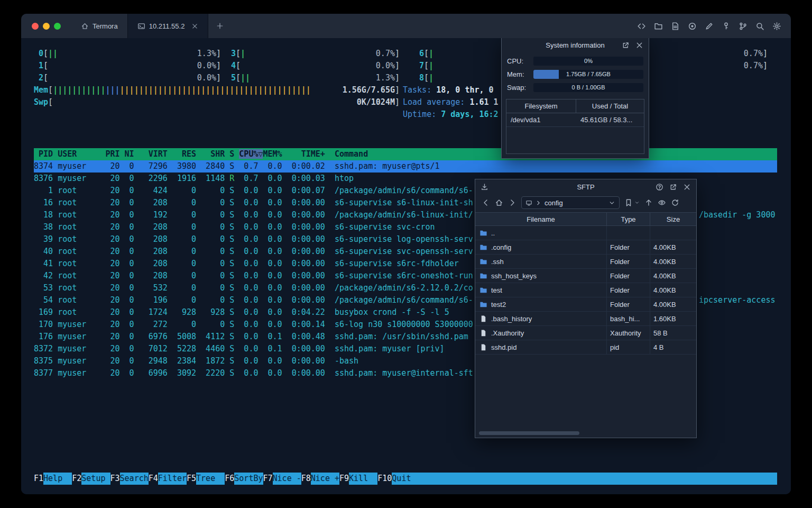  What do you see at coordinates (344, 478) in the screenshot?
I see `fn-key-F9: F9` at bounding box center [344, 478].